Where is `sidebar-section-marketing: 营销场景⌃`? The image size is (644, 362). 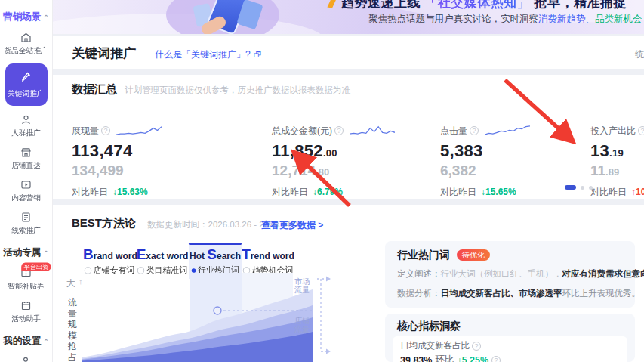 sidebar-section-marketing: 营销场景⌃ is located at coordinates (26, 17).